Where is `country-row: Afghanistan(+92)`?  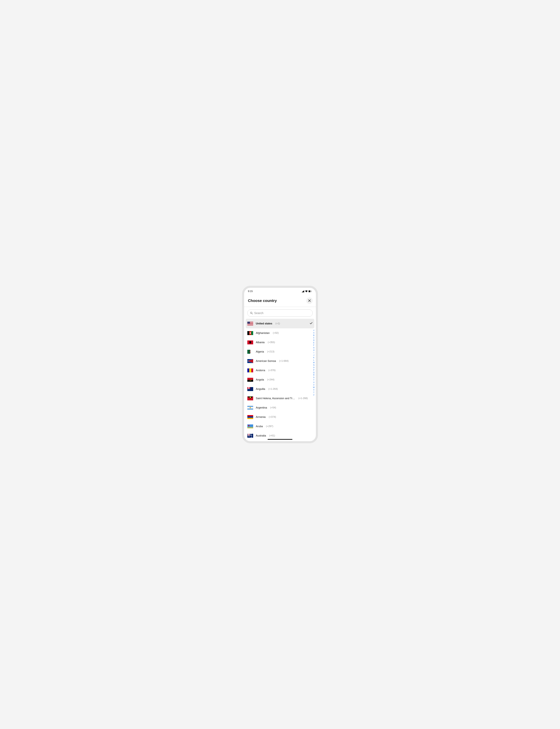 country-row: Afghanistan(+92) is located at coordinates (280, 333).